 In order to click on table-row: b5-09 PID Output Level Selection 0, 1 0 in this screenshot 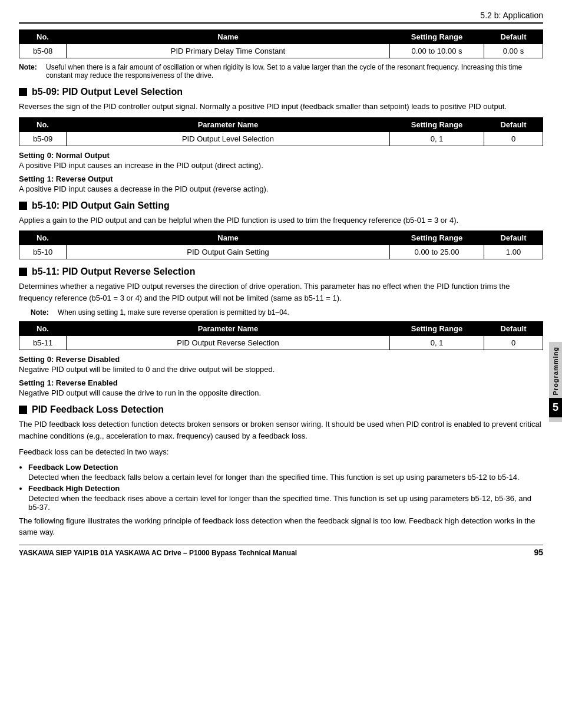, I will do `click(282, 139)`.